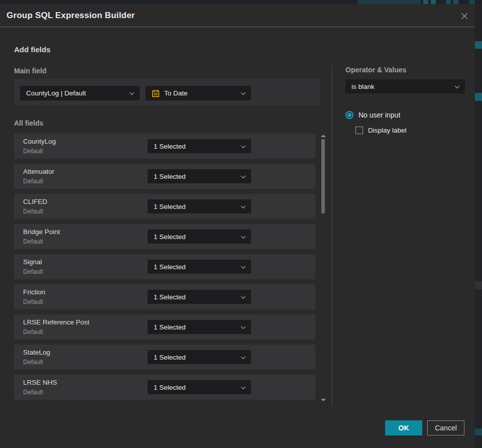  I want to click on field-name: CLIFED, so click(35, 202).